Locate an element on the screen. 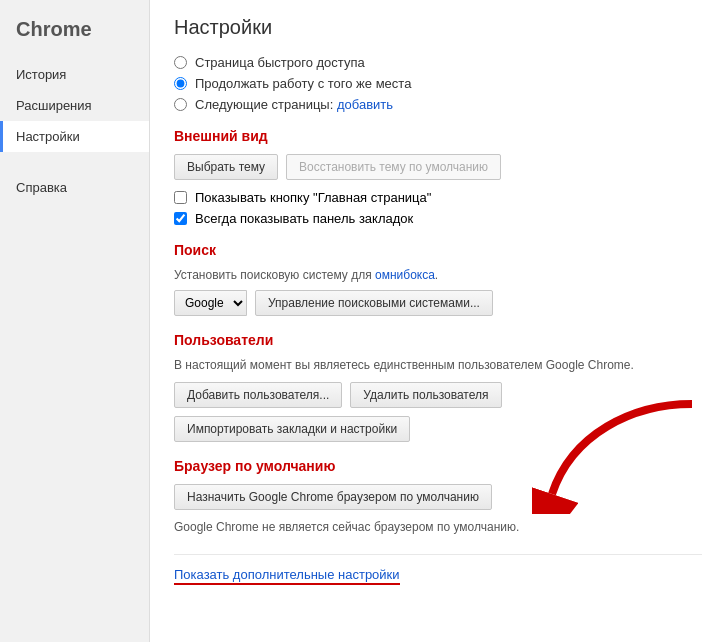 This screenshot has width=726, height=642. startup-radio-pages is located at coordinates (180, 104).